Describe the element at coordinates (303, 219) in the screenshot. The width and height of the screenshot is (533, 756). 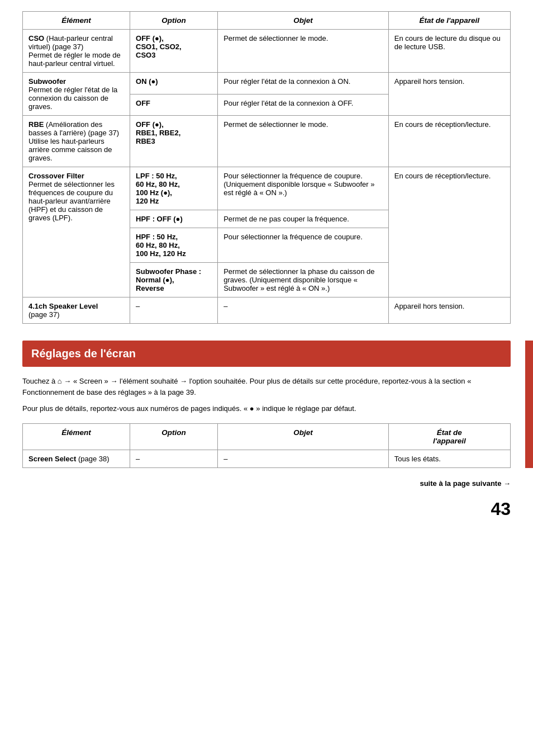
I see `objet-cell: Permet de ne pas couper la fréquence.` at that location.